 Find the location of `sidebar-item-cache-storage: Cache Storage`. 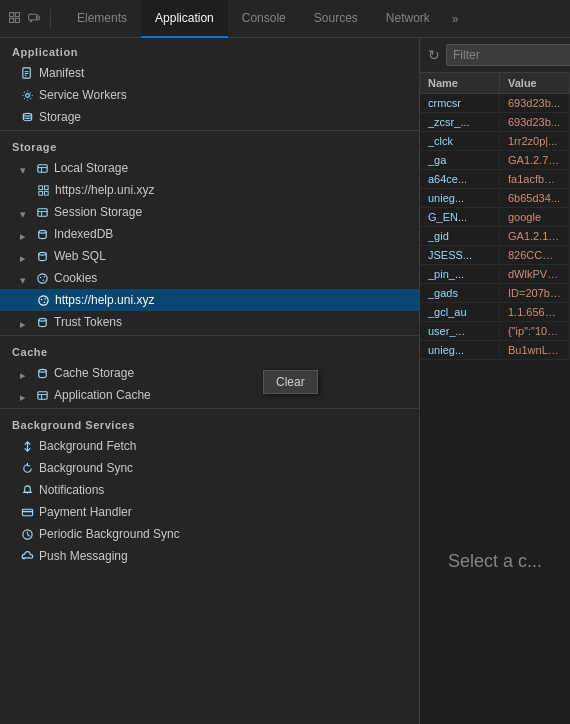

sidebar-item-cache-storage: Cache Storage is located at coordinates (210, 373).